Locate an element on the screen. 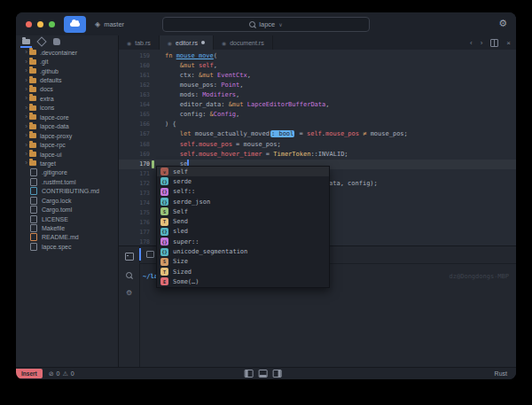 Image resolution: width=532 pixels, height=405 pixels. code-token: mouse_hover_timer is located at coordinates (231, 154).